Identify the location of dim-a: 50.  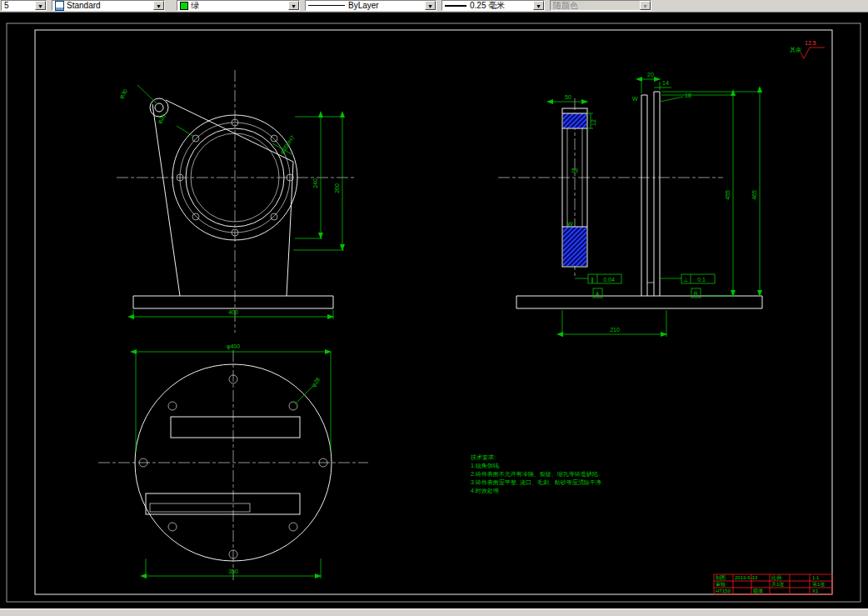
(568, 97).